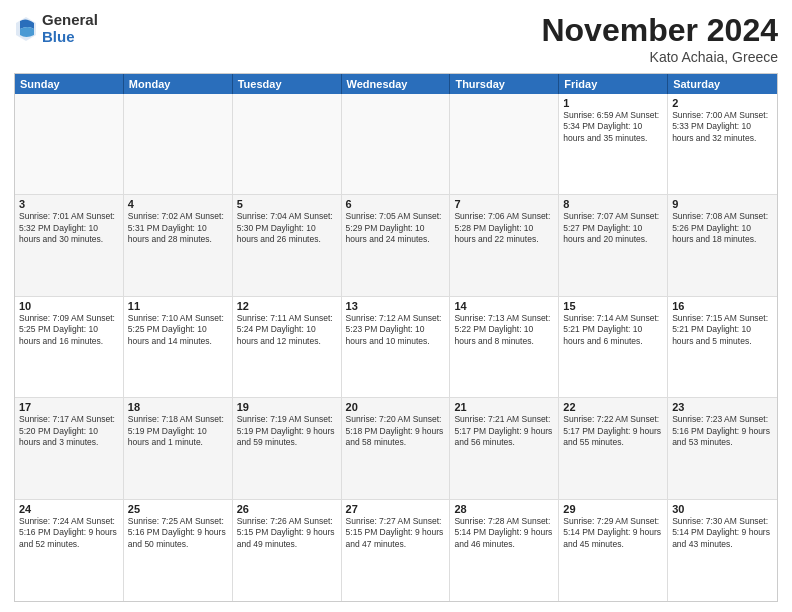 The height and width of the screenshot is (612, 792). I want to click on day-number: 1, so click(613, 103).